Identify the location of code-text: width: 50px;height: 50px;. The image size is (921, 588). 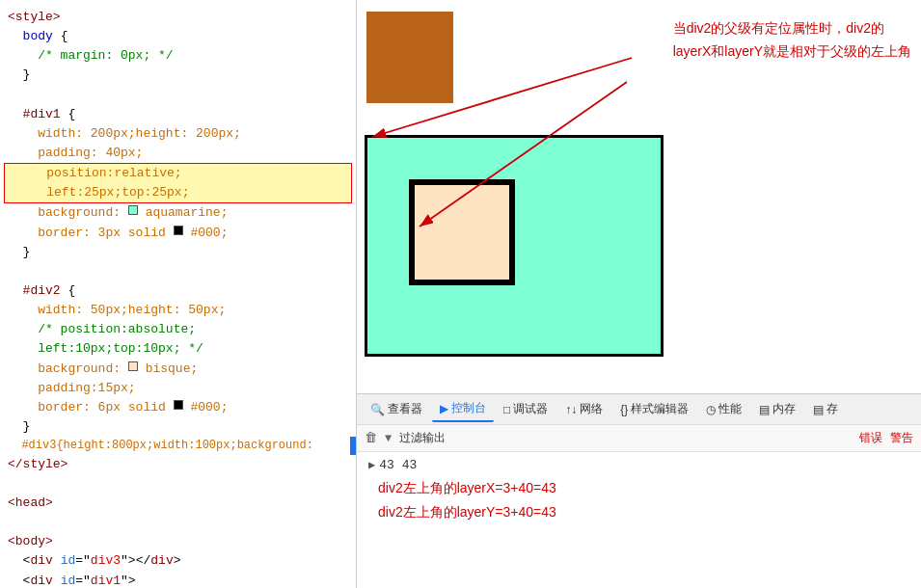
(117, 310).